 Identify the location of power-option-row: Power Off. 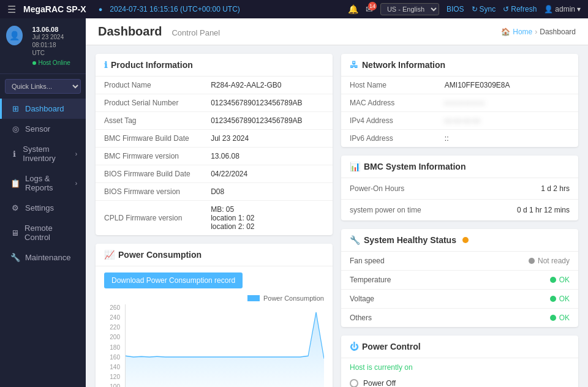
(459, 381).